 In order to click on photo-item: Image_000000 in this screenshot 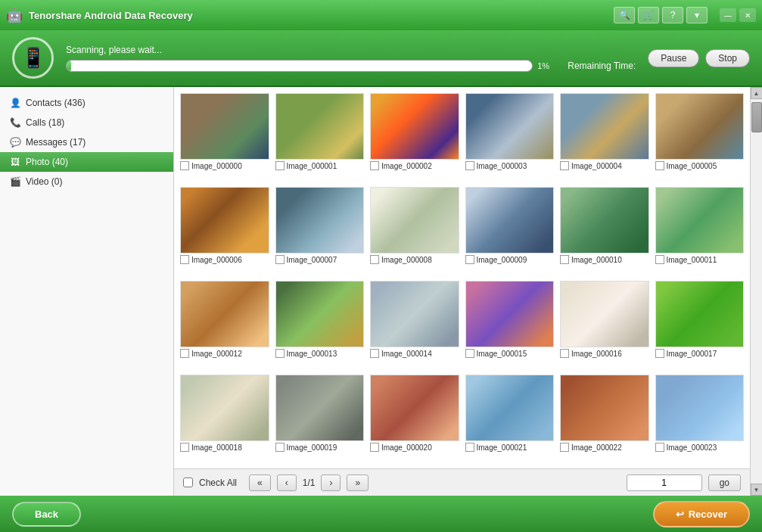, I will do `click(225, 137)`.